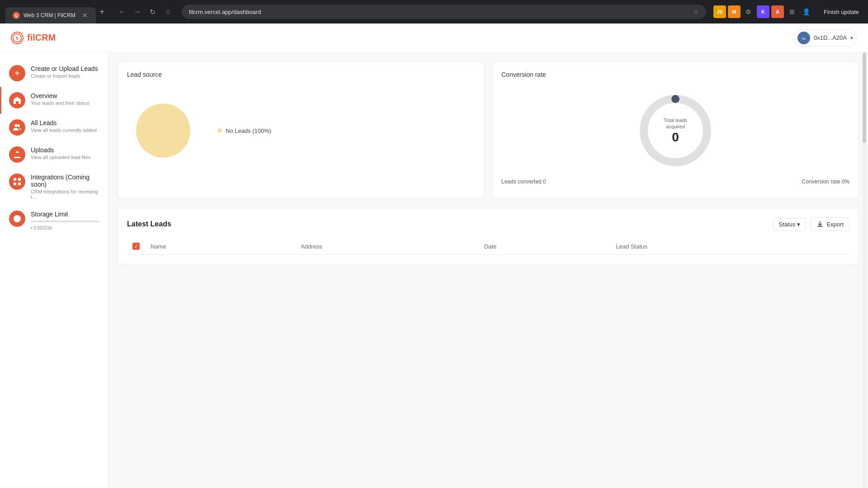 This screenshot has width=868, height=488. I want to click on finish-update-button: Finish update, so click(841, 12).